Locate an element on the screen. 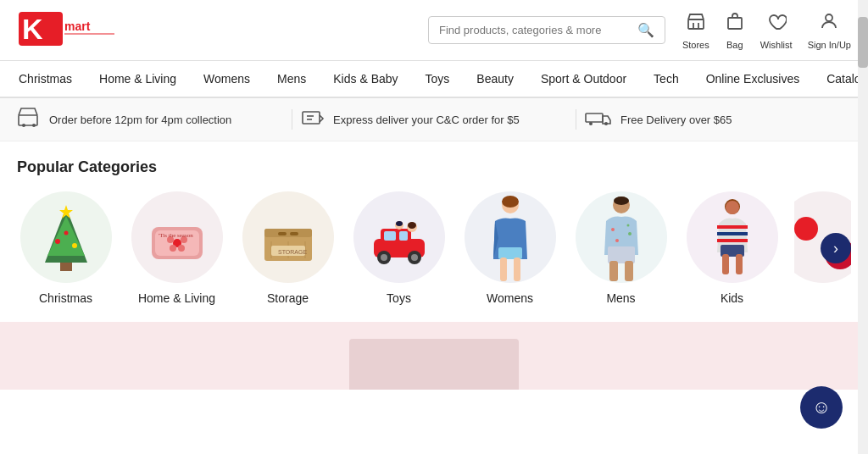  search-bar: 🔍 is located at coordinates (547, 30).